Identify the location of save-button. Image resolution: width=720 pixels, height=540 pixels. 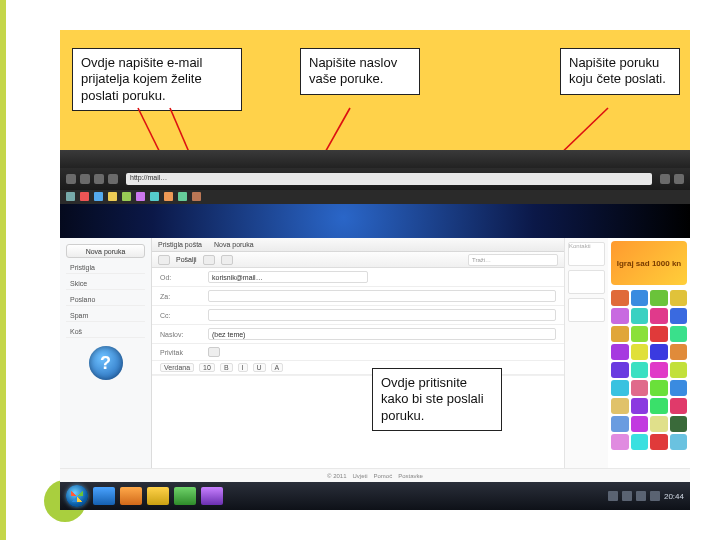
(209, 260).